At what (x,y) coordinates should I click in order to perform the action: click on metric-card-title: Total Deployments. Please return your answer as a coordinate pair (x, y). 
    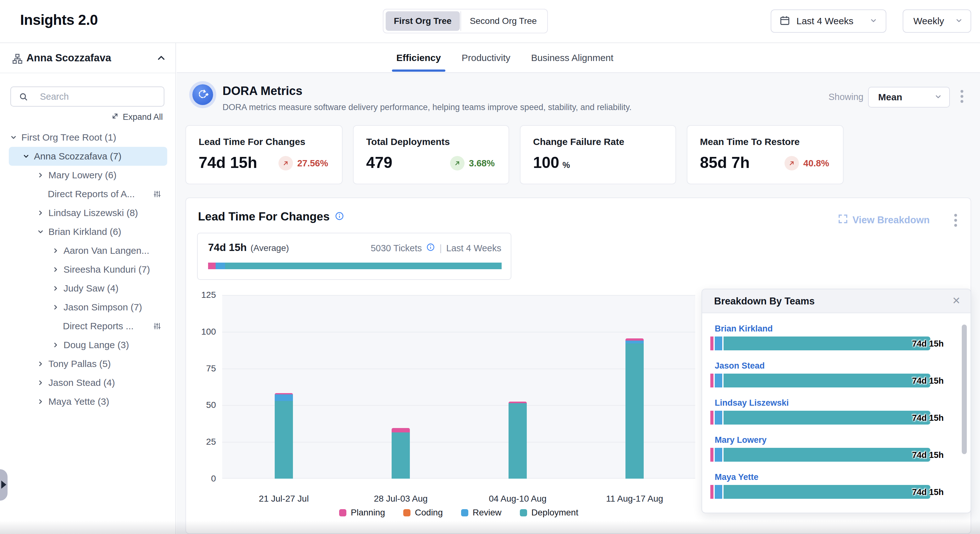
    Looking at the image, I should click on (408, 142).